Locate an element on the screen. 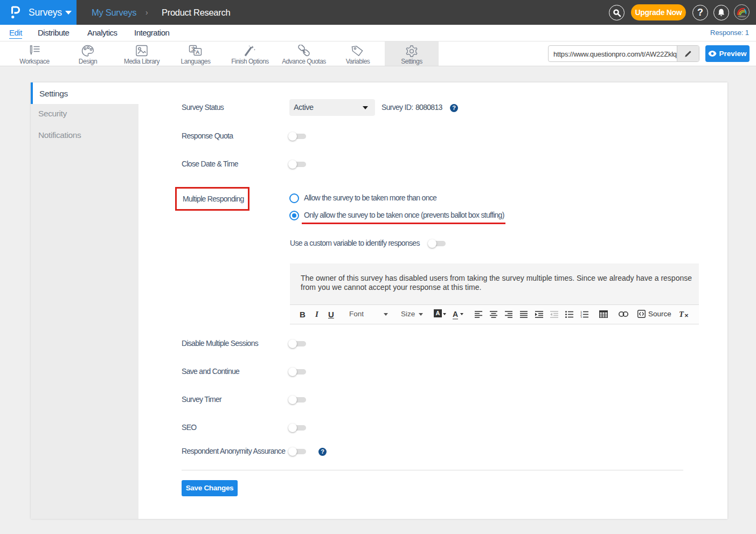  svg-text: 3 is located at coordinates (581, 317).